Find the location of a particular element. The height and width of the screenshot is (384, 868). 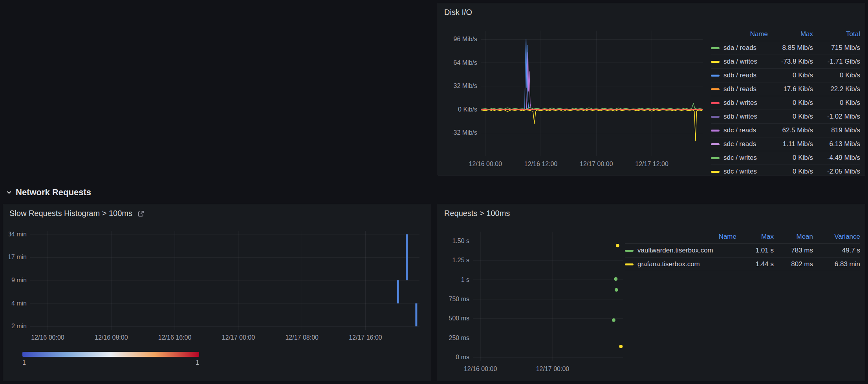

section-header-network-requests: Network Requests is located at coordinates (48, 192).